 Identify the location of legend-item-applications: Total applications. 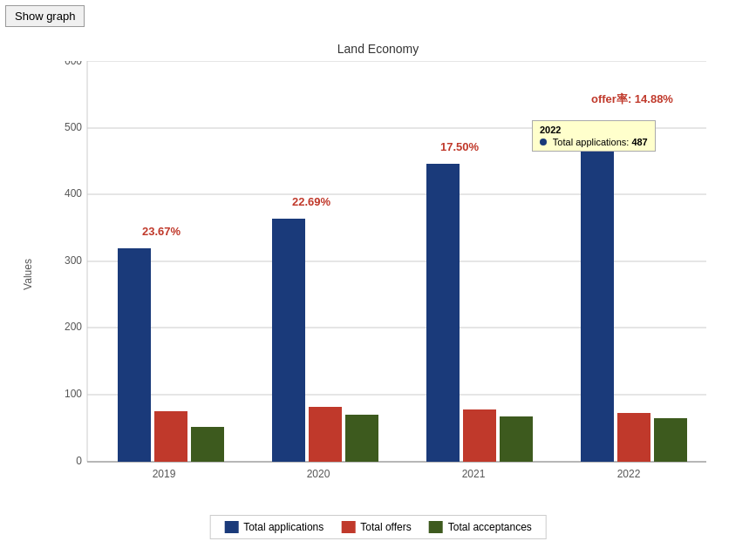
(274, 527).